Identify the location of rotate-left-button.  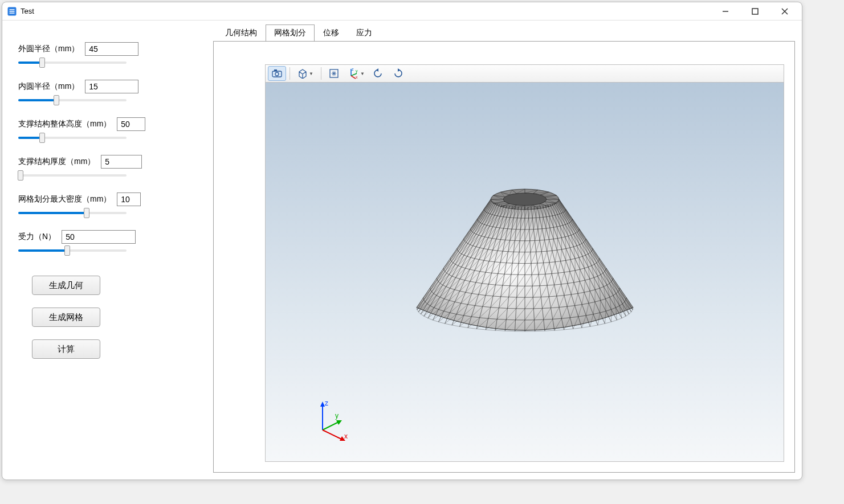
(378, 73).